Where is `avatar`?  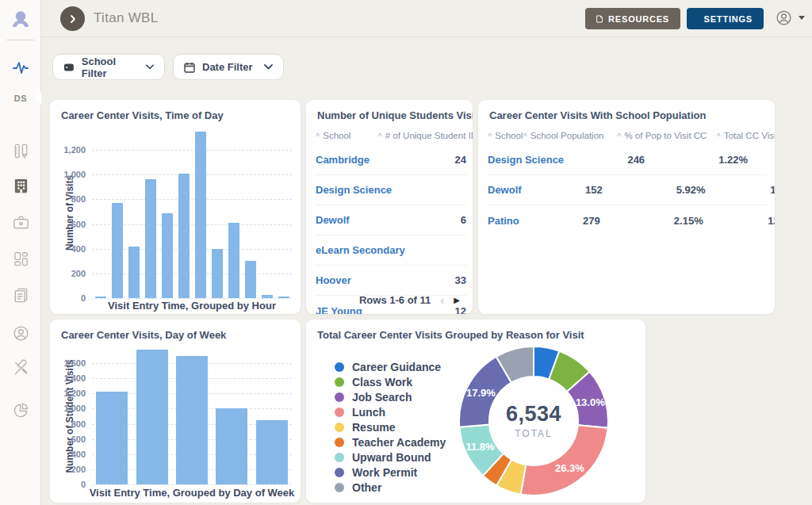
avatar is located at coordinates (21, 19).